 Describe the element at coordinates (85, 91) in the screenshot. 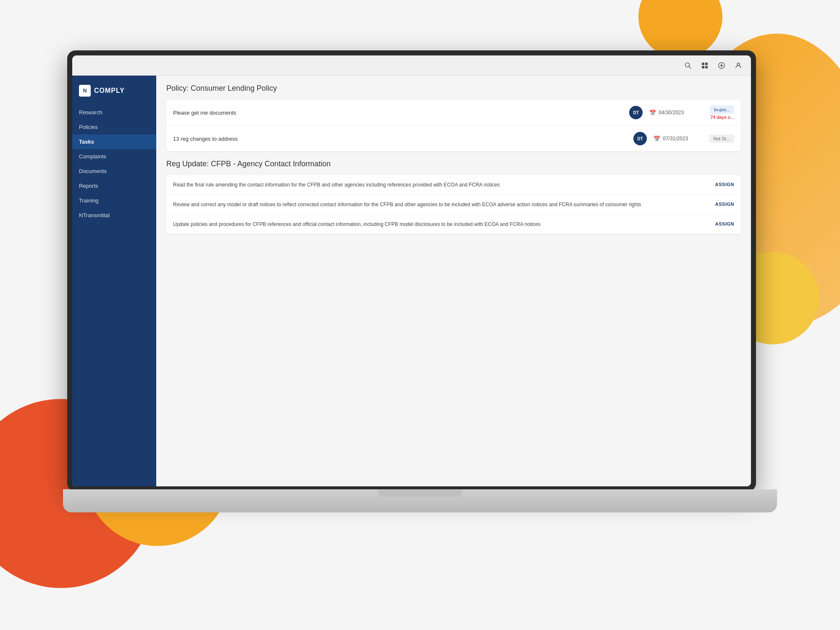

I see `logo-box: N` at that location.